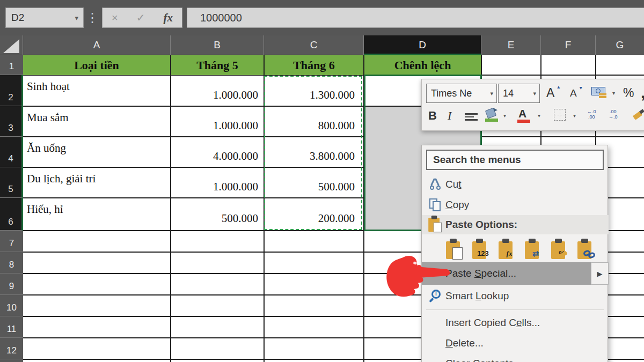  Describe the element at coordinates (142, 18) in the screenshot. I see `formula-buttons: × ✓ fx` at that location.